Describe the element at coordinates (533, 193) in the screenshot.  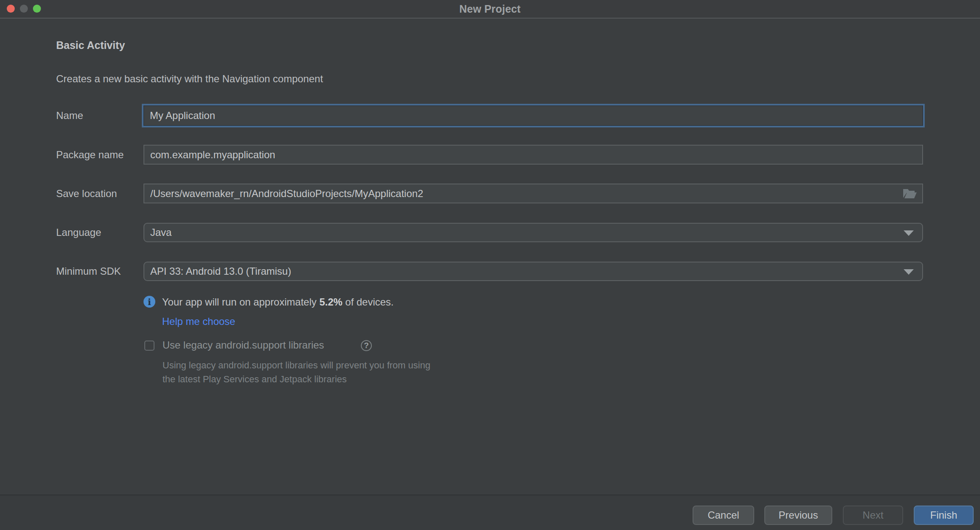
I see `save-location-input: /Users/wavemaker_rn/AndroidStudioProject…` at that location.